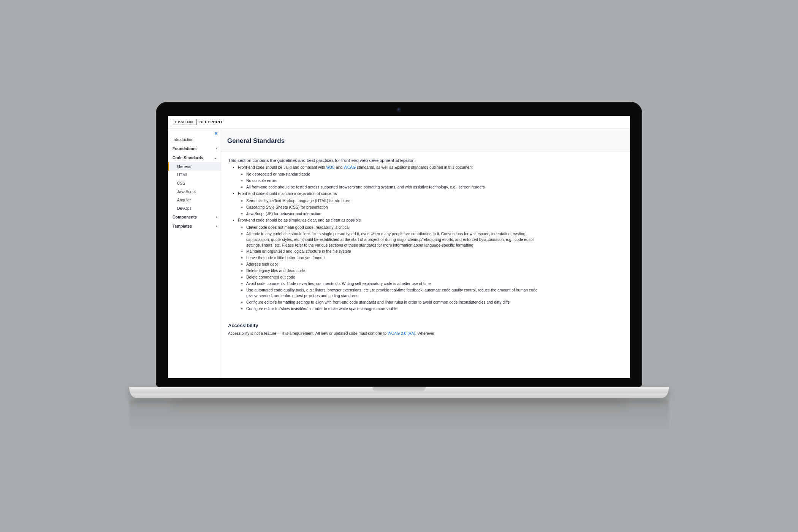 This screenshot has width=798, height=532. Describe the element at coordinates (401, 334) in the screenshot. I see `link-wcag-aa: WCAG 2.0 (AA)` at that location.